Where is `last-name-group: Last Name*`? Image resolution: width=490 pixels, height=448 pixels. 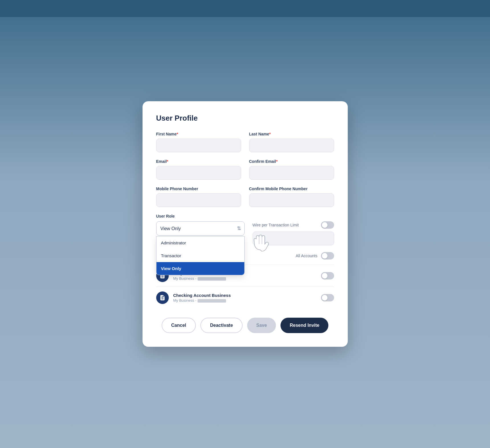 last-name-group: Last Name* is located at coordinates (292, 142).